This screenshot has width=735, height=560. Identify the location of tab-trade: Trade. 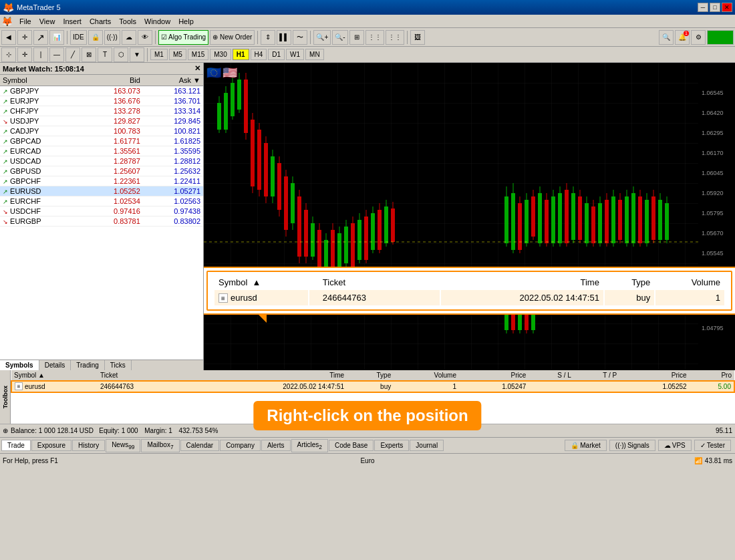
(16, 445).